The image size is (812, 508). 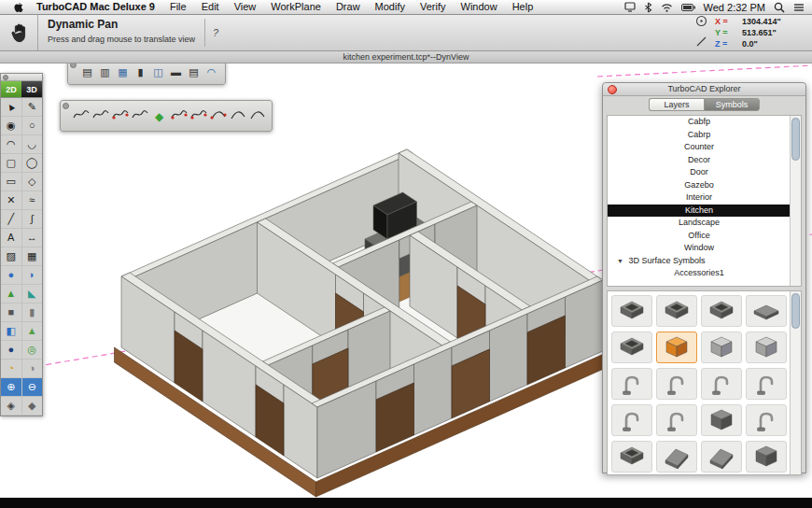 What do you see at coordinates (211, 73) in the screenshot?
I see `roof-tool: ◠` at bounding box center [211, 73].